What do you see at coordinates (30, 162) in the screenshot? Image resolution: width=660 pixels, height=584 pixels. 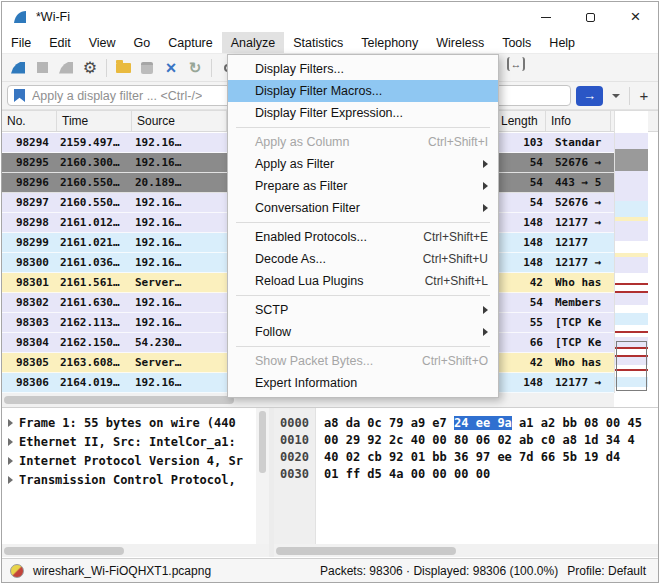 I see `cell-no: 98295` at bounding box center [30, 162].